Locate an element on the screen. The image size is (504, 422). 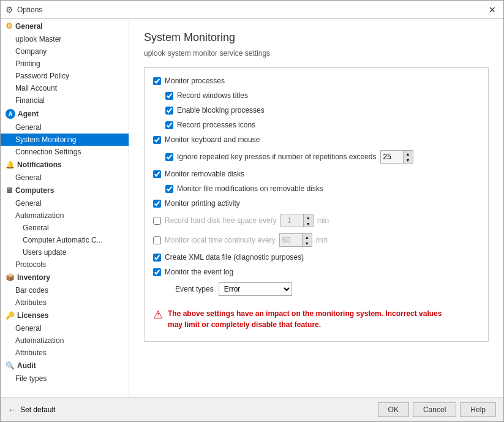
ignore-repeated-row: Ignore repeated key presses if number of… is located at coordinates (316, 157).